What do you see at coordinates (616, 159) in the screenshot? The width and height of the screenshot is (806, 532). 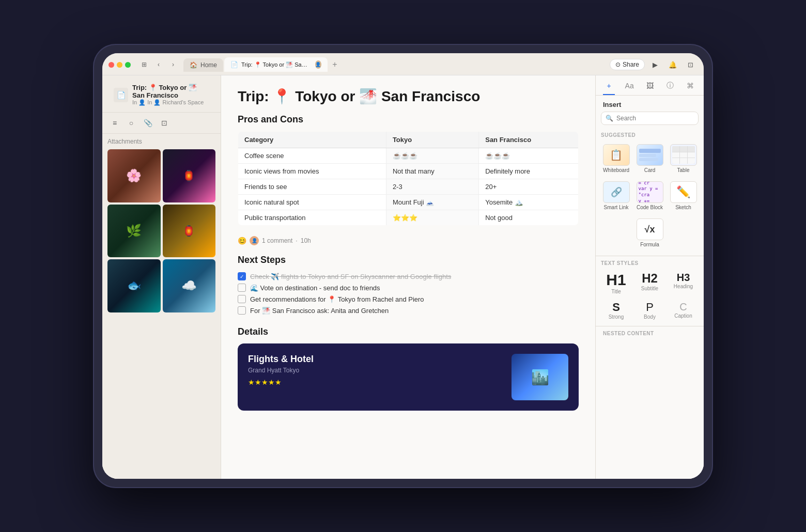 I see `insert-whiteboard: 📋 Whiteboard` at bounding box center [616, 159].